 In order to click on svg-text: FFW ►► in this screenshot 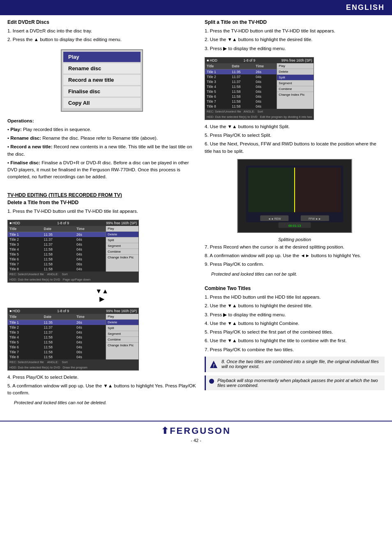, I will do `click(315, 219)`.